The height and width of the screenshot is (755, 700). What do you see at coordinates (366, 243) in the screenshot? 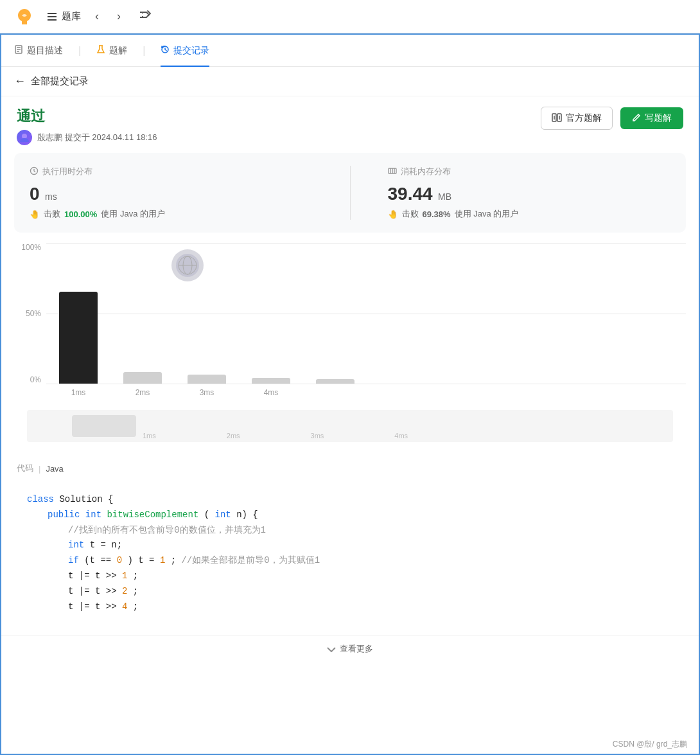
I see `grid-line-top` at bounding box center [366, 243].